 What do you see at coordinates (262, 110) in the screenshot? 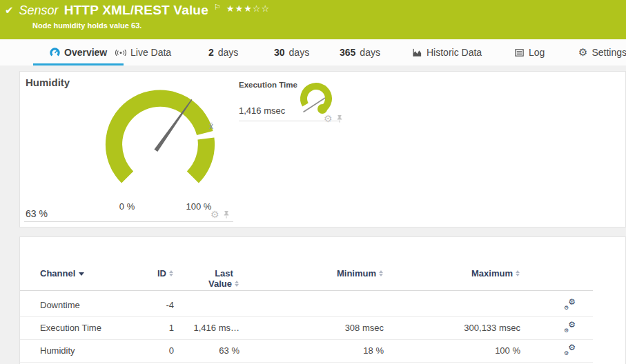
I see `execution-time-current-value: 1,416 msec` at bounding box center [262, 110].